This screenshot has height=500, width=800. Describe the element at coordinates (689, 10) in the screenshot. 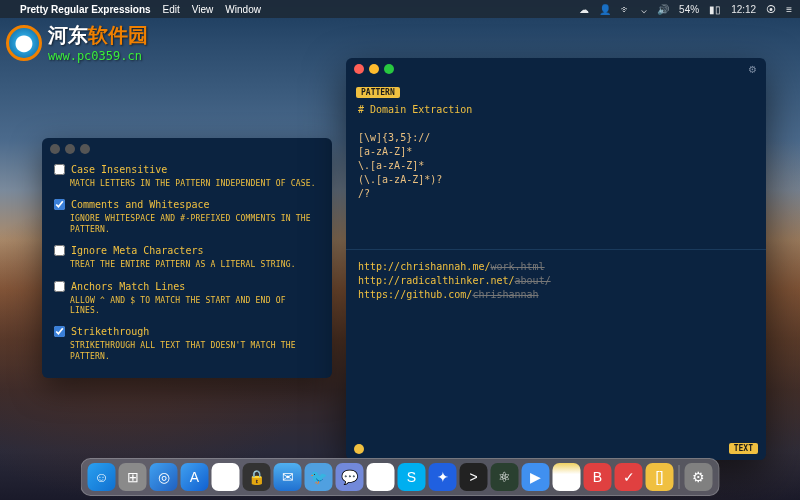

I see `battery-percent: 54%` at that location.